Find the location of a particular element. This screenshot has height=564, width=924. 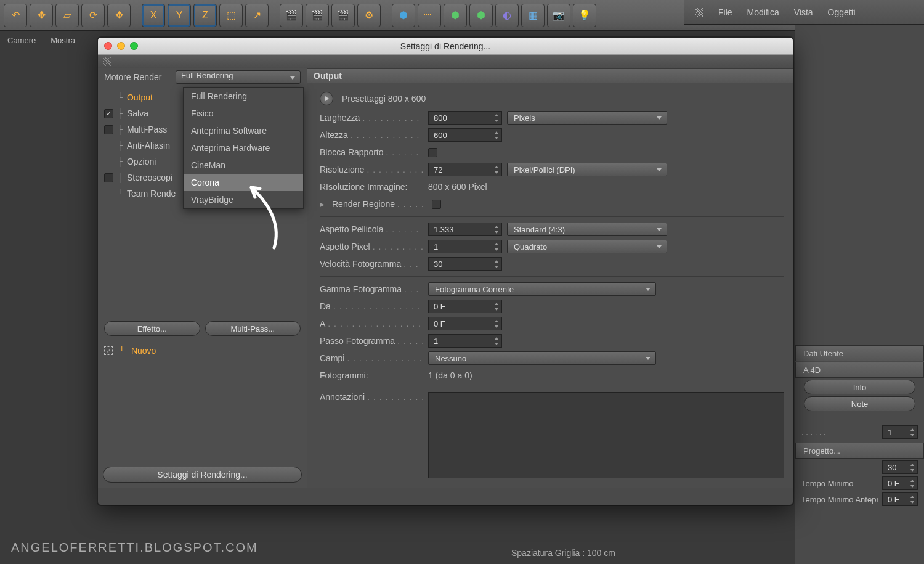

new-label: Nuovo is located at coordinates (144, 351).